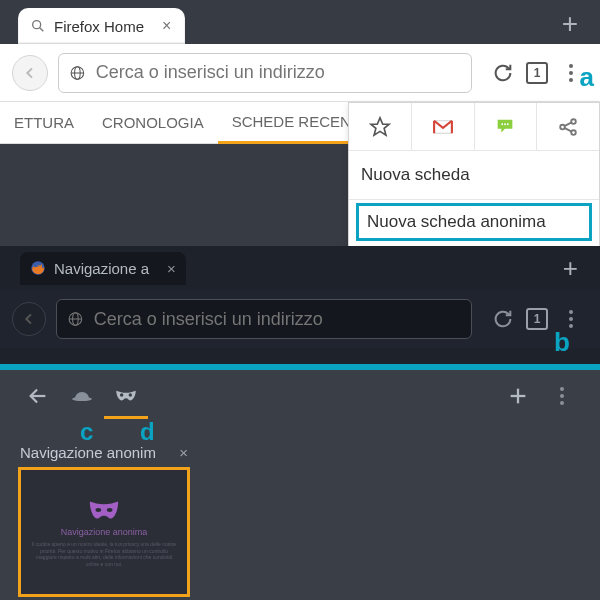 The width and height of the screenshot is (600, 600). What do you see at coordinates (82, 396) in the screenshot?
I see `normal-tabs-button` at bounding box center [82, 396].